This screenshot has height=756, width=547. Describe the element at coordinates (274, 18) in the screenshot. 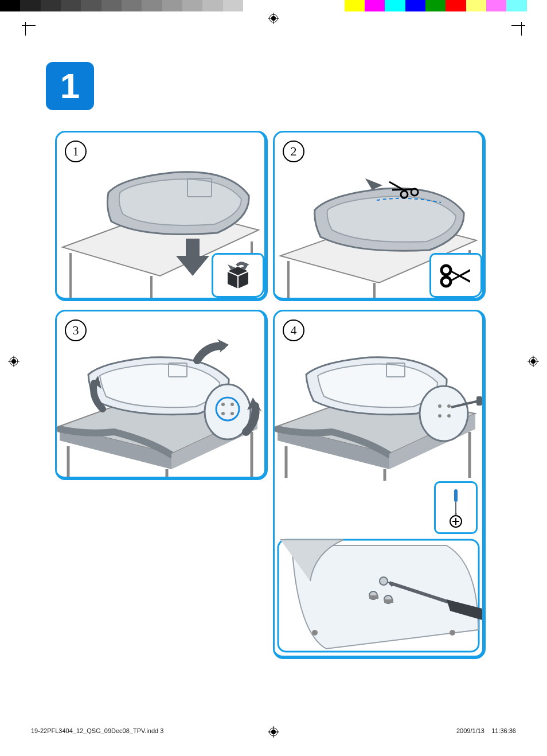

I see `registration-mark-top` at that location.